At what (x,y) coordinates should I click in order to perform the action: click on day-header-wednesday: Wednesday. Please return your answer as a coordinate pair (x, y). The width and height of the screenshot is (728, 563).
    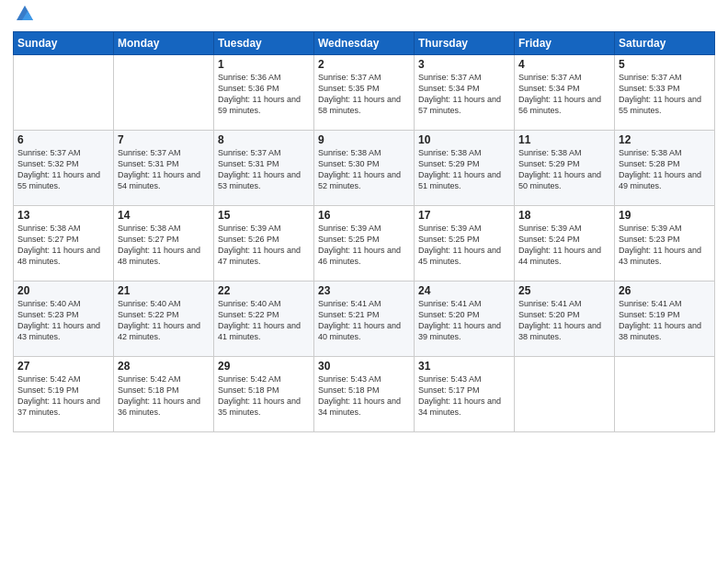
    Looking at the image, I should click on (364, 42).